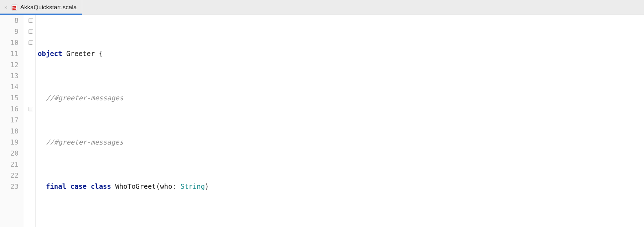 The image size is (644, 227). What do you see at coordinates (9, 21) in the screenshot?
I see `line-number: 8` at bounding box center [9, 21].